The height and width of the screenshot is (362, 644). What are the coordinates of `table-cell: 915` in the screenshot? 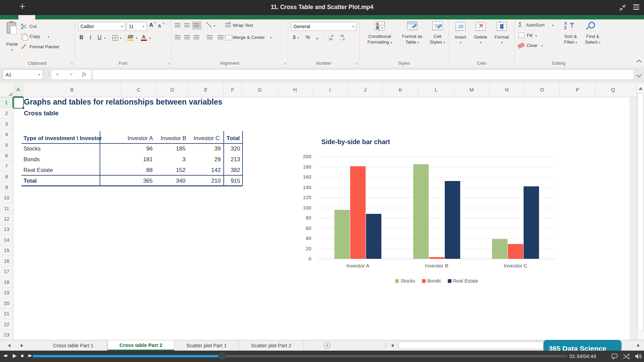 It's located at (224, 181).